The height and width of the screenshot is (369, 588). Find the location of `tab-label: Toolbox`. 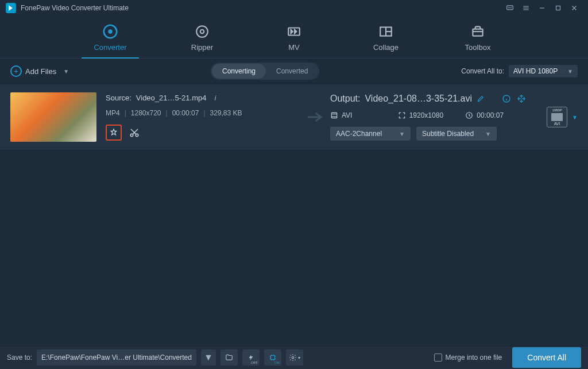

tab-label: Toolbox is located at coordinates (478, 47).